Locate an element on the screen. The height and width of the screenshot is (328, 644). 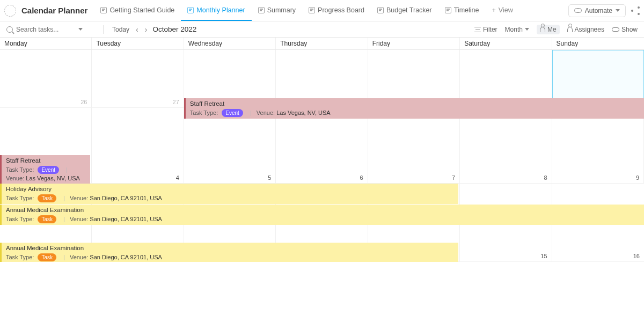
event-annual-medical-cont: Annual Medical Examination Task Type: Ta… is located at coordinates (229, 252).